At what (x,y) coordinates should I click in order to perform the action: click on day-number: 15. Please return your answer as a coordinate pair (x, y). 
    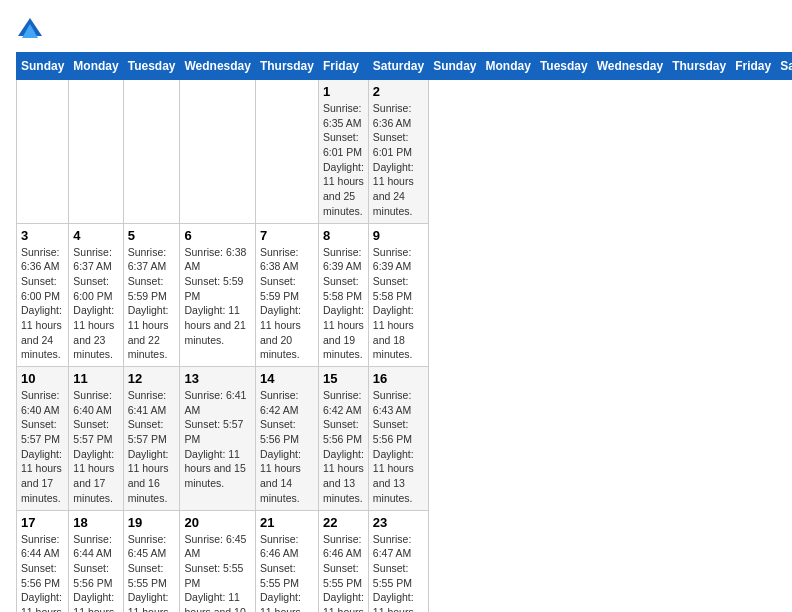
    Looking at the image, I should click on (344, 378).